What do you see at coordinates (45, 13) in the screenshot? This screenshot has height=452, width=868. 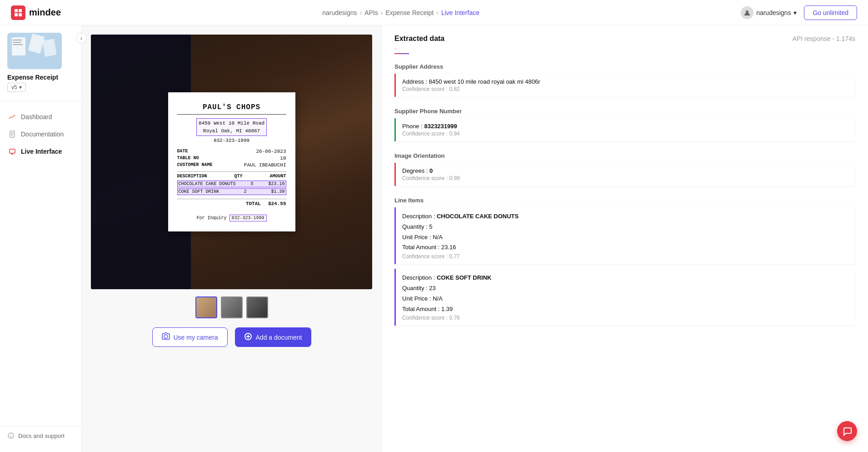 I see `logo-text: mindee` at bounding box center [45, 13].